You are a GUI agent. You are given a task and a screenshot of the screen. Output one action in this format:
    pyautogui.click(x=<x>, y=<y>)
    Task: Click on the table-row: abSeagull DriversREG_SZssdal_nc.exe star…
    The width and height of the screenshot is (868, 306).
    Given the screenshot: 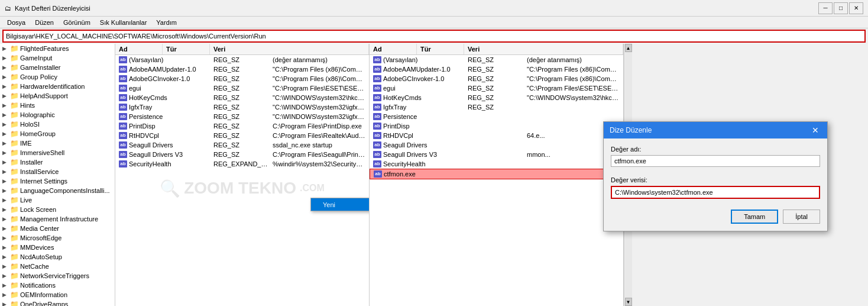 What is the action you would take?
    pyautogui.click(x=242, y=145)
    